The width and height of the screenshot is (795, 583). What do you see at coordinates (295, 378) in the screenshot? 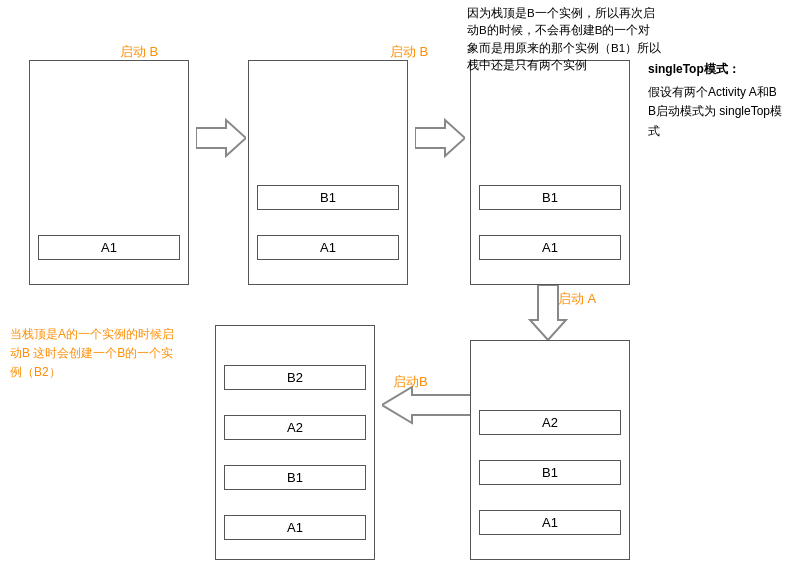
I see `stack4-b2: B2` at bounding box center [295, 378].